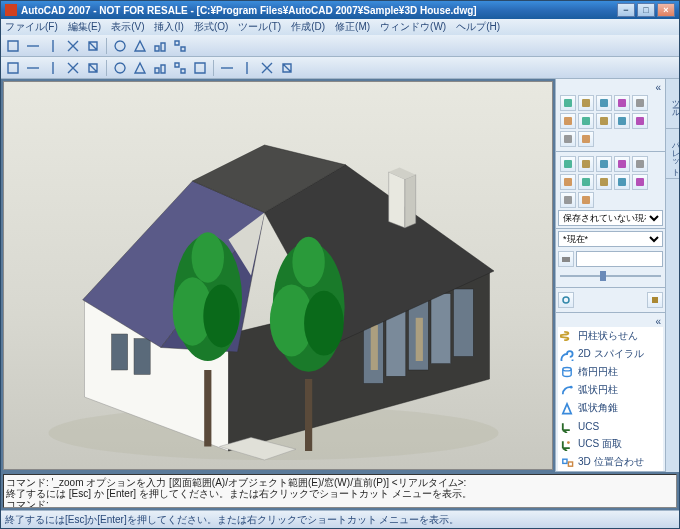  Describe the element at coordinates (260, 27) in the screenshot. I see `menu-item-5: ツール(T)` at that location.